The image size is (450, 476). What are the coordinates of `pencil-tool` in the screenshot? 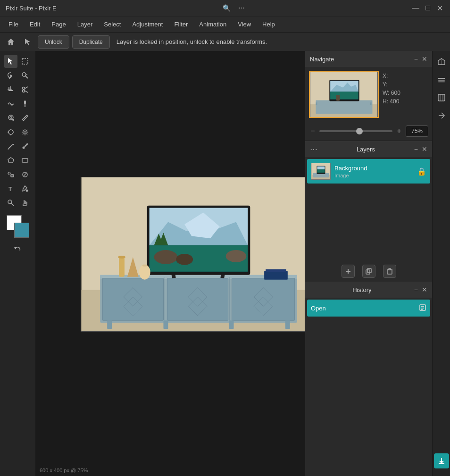 It's located at (11, 146).